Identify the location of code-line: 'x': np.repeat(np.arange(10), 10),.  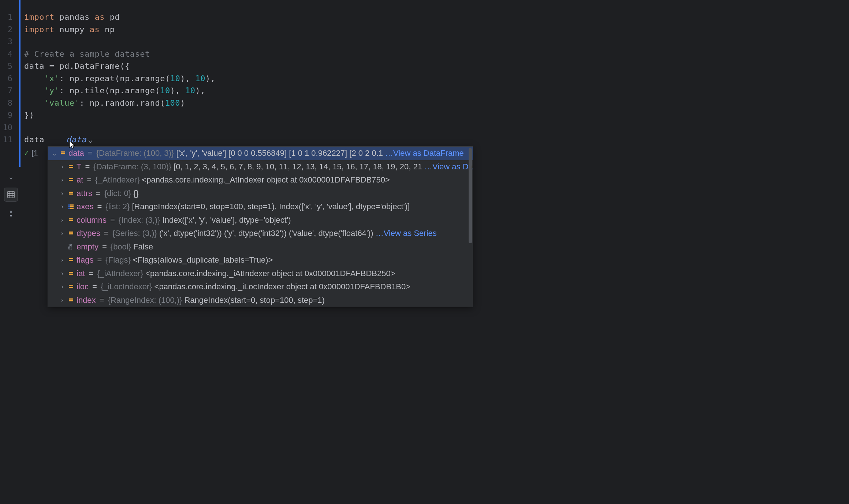
(435, 79).